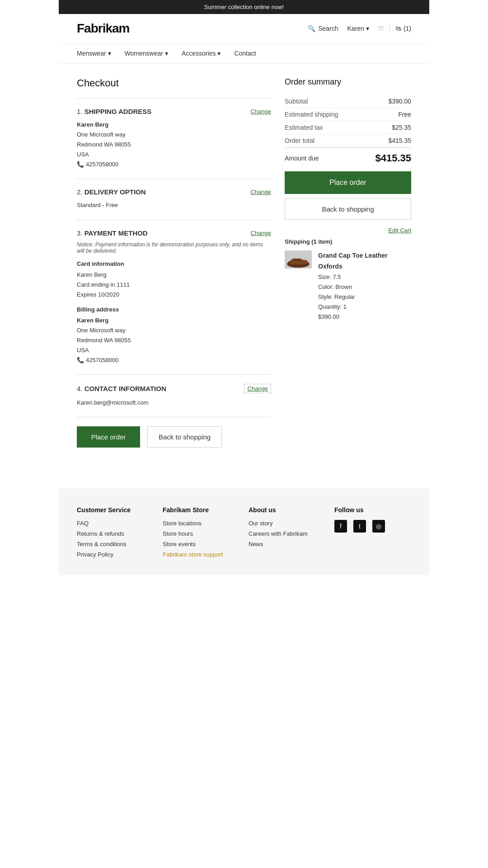 This screenshot has height=868, width=488. Describe the element at coordinates (244, 29) in the screenshot. I see `header: Fabrikam 🔍 Search Karen ▾ ♡ 🛍 (1)` at that location.